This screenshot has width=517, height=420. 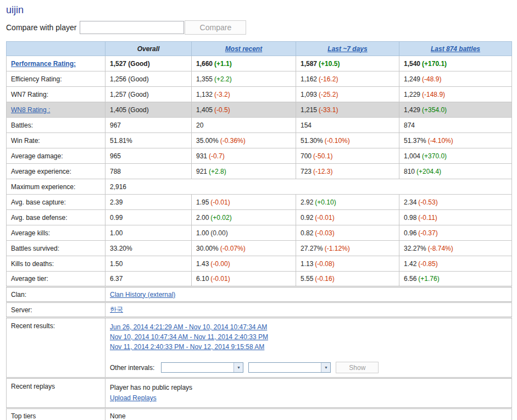 I want to click on stat-value: 33.20%, so click(x=121, y=248).